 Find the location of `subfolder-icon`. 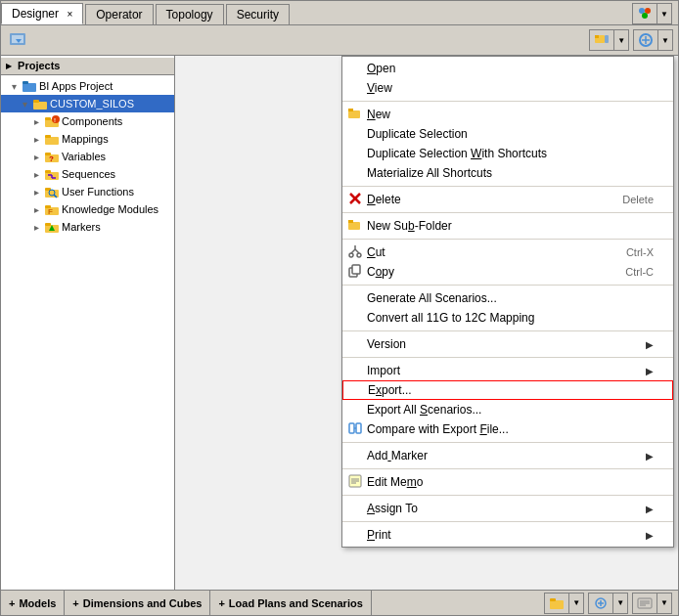

subfolder-icon is located at coordinates (355, 227).